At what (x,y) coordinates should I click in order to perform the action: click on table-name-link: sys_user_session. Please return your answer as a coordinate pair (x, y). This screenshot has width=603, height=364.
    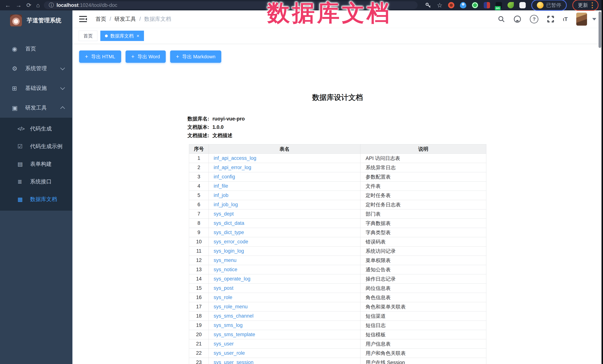
    Looking at the image, I should click on (233, 362).